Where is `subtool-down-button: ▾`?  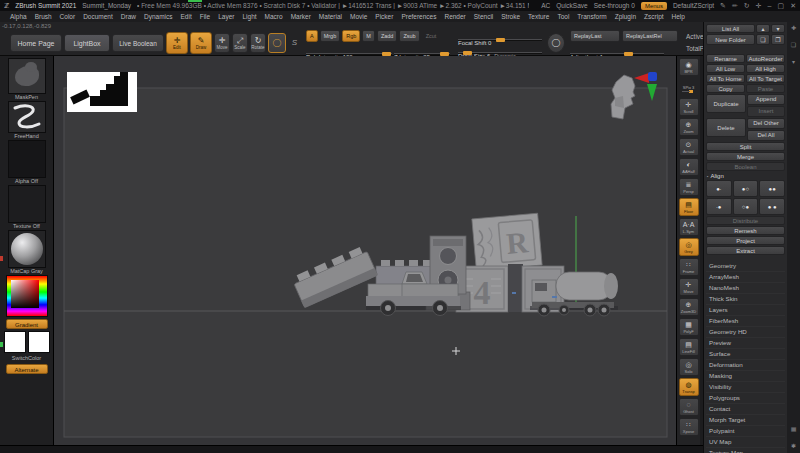 subtool-down-button: ▾ is located at coordinates (778, 28).